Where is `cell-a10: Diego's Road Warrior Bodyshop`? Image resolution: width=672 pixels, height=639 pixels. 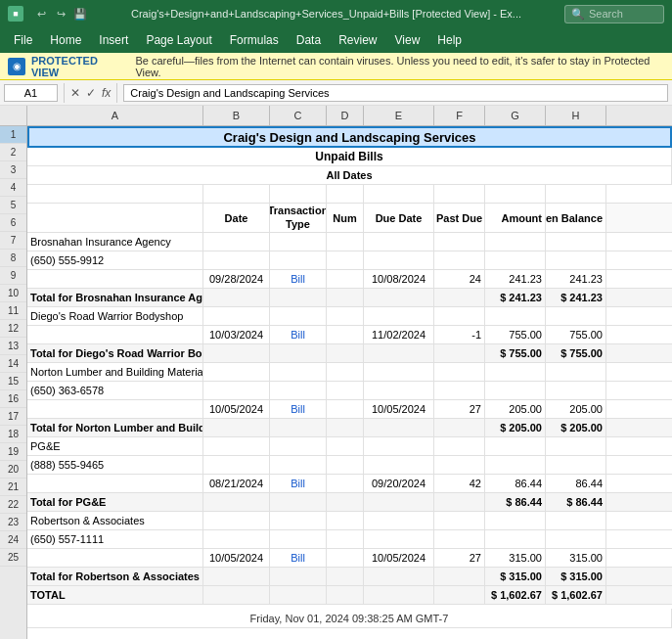 cell-a10: Diego's Road Warrior Bodyshop is located at coordinates (115, 316).